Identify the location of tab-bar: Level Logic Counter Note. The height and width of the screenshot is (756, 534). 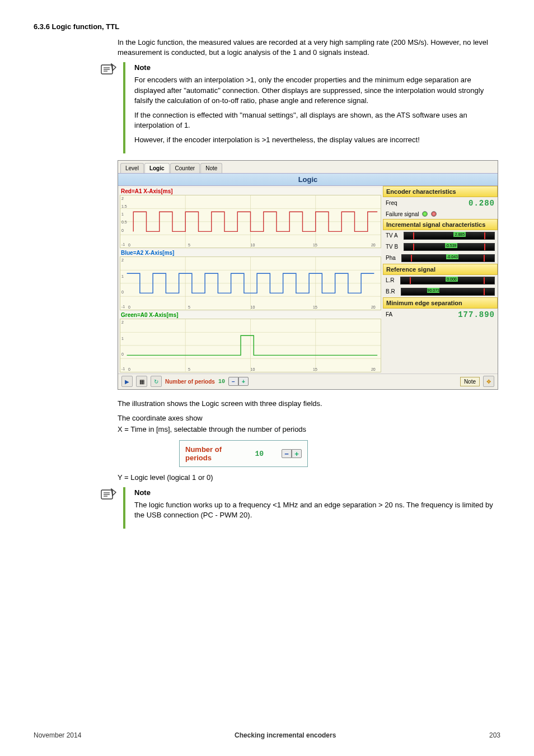
(308, 167).